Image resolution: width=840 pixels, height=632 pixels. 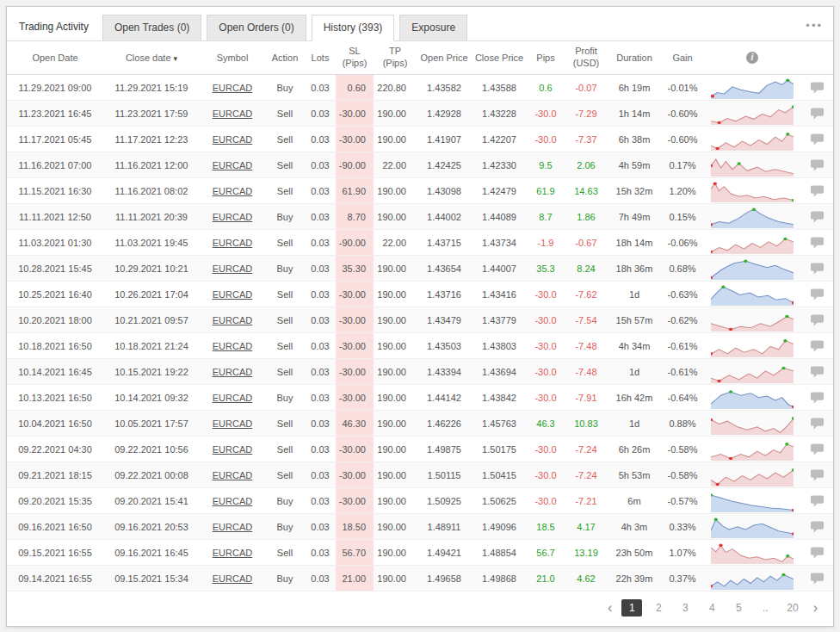 I want to click on pagination-prev: ‹, so click(x=609, y=608).